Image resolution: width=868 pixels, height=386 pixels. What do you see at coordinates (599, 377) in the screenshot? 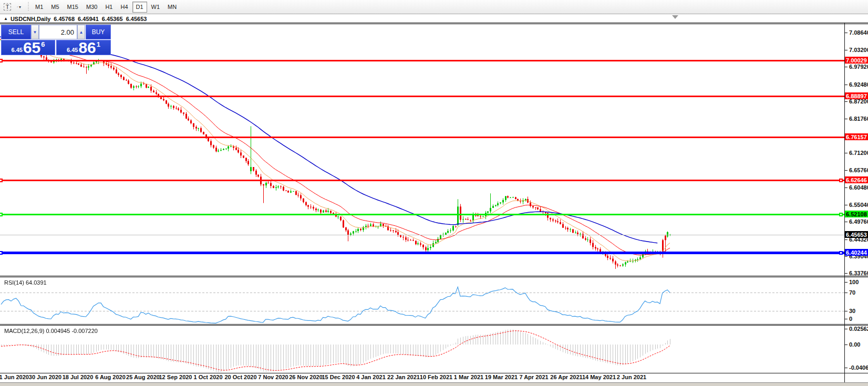
I see `date-label: 14 May 2021` at bounding box center [599, 377].